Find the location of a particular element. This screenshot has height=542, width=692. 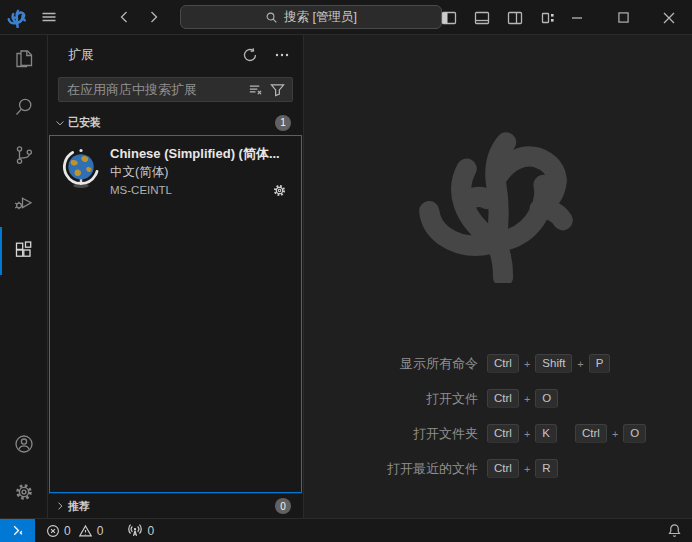

toggle-primary-sidebar-icon is located at coordinates (449, 18).